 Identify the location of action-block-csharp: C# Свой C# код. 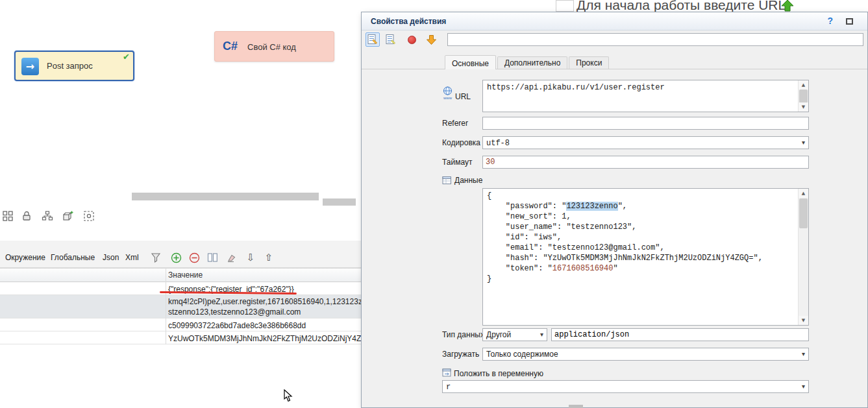
(274, 47).